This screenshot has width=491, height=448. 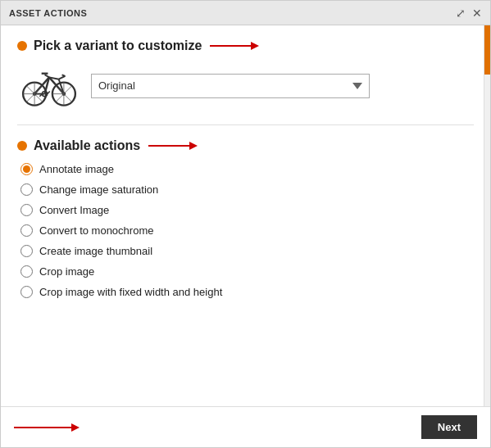 What do you see at coordinates (98, 190) in the screenshot?
I see `radio-label: Change image saturation` at bounding box center [98, 190].